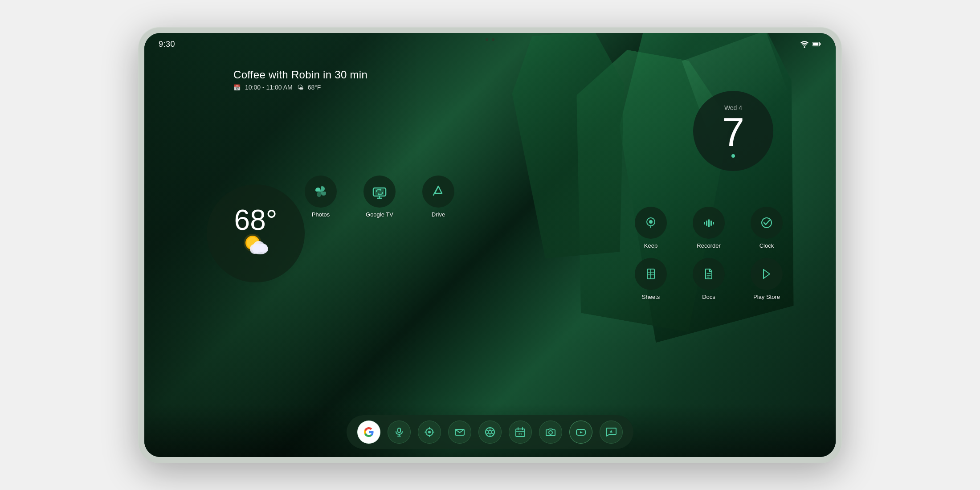 This screenshot has height=490, width=980. What do you see at coordinates (438, 192) in the screenshot?
I see `drive-icon` at bounding box center [438, 192].